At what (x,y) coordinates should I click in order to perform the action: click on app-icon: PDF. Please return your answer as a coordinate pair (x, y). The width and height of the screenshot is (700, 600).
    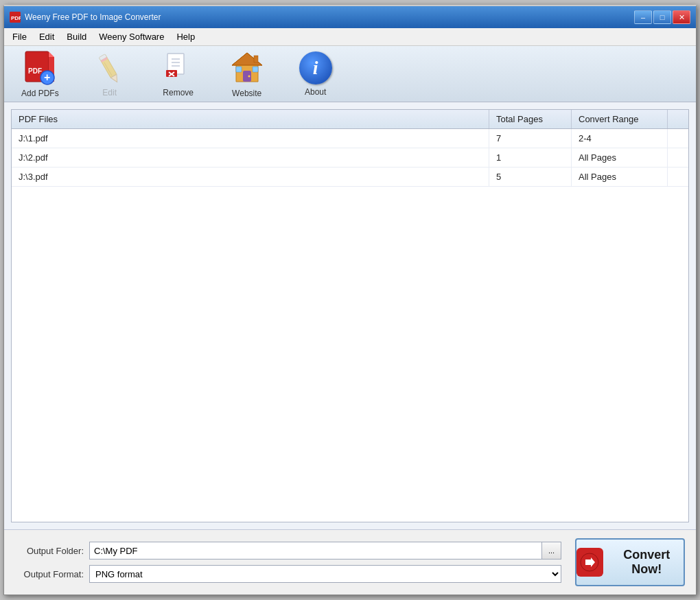
    Looking at the image, I should click on (15, 17).